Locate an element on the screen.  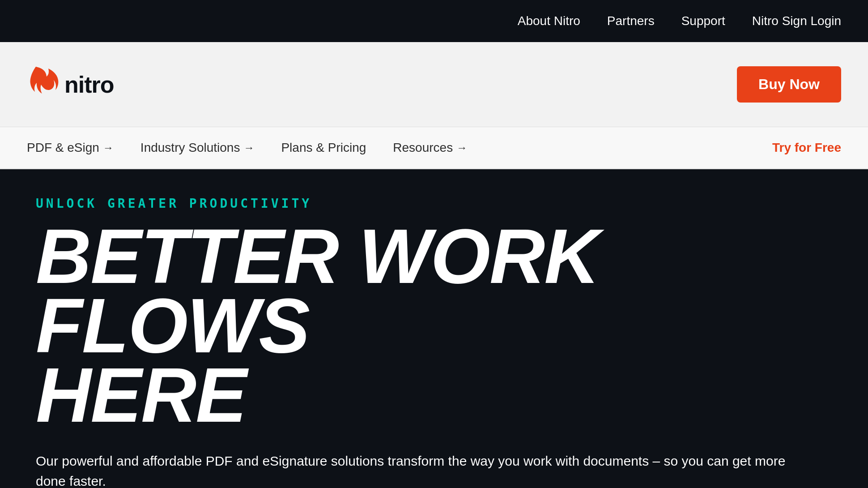
hero-subtext: Our powerful and affordable PDF and eSig… is located at coordinates (416, 469).